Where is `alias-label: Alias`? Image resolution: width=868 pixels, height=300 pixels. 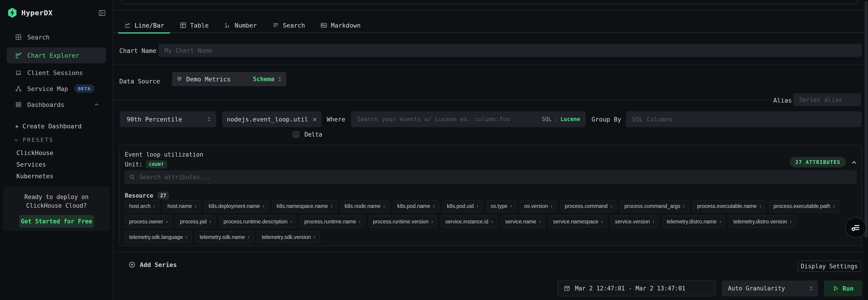 alias-label: Alias is located at coordinates (782, 101).